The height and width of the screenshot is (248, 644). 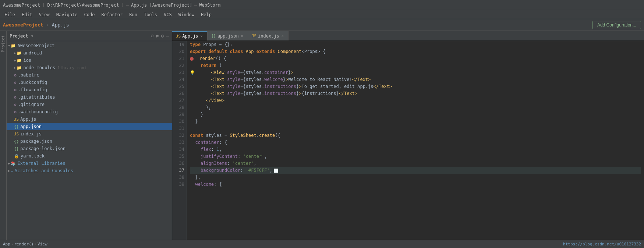 I want to click on tree-item-node-modules: ▶ 📁node_moduleslibrary root, so click(x=89, y=68).